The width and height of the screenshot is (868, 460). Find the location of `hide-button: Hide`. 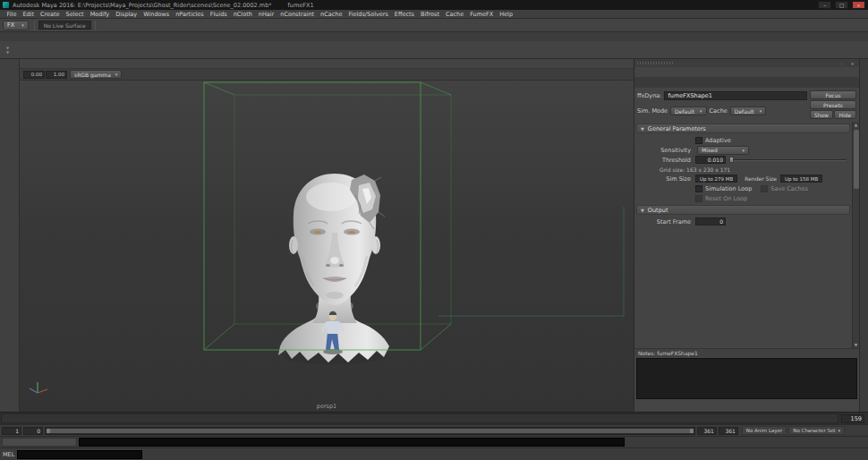

hide-button: Hide is located at coordinates (846, 115).